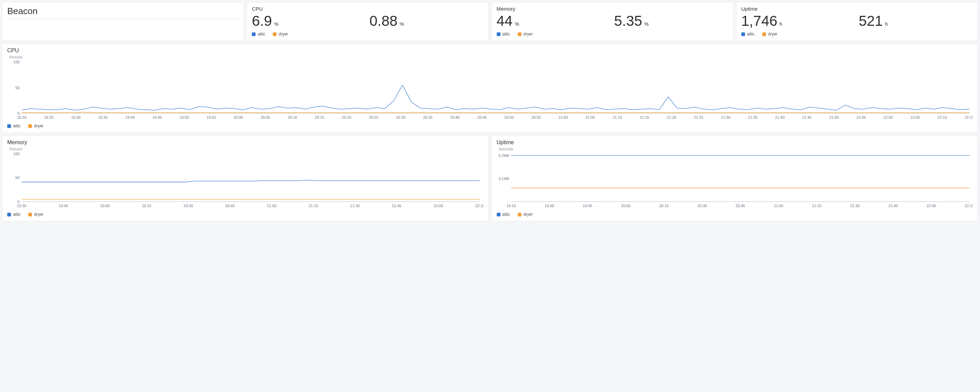 Image resolution: width=980 pixels, height=392 pixels. I want to click on uptime-chart-title: Uptime, so click(735, 142).